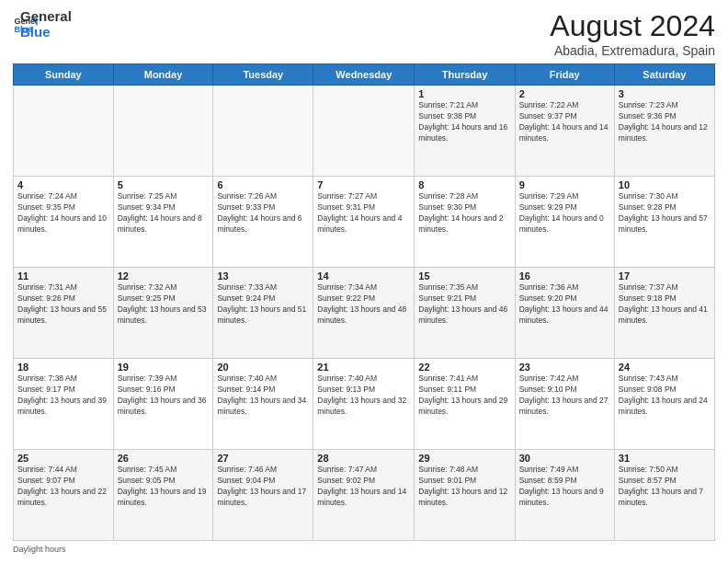 The image size is (728, 563). I want to click on logo: General Blue General Blue, so click(42, 24).